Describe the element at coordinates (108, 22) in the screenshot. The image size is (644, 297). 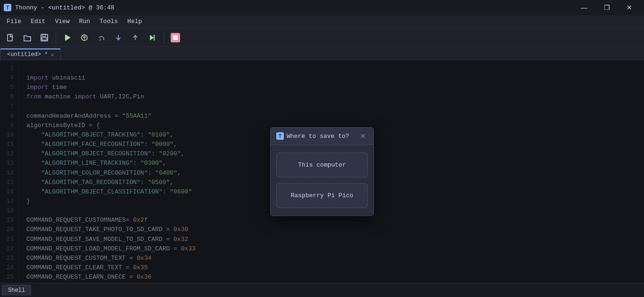
I see `menu-tools: Tools` at that location.